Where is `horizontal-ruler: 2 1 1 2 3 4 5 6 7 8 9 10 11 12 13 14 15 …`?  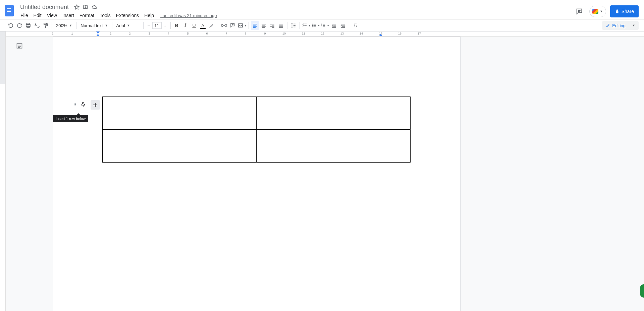
horizontal-ruler: 2 1 1 2 3 4 5 6 7 8 9 10 11 12 13 14 15 … is located at coordinates (325, 34).